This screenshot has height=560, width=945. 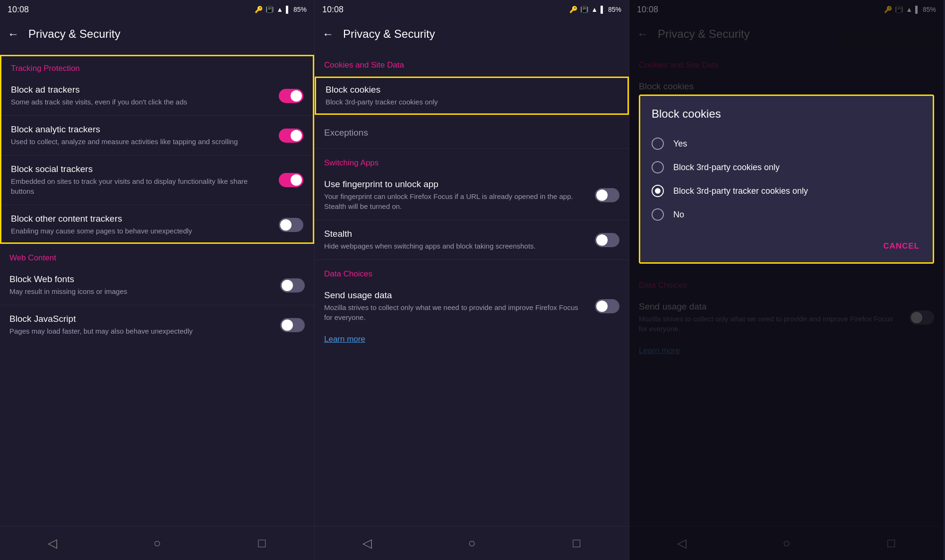 I want to click on status-bar-1: 10:08 🔑 📳 ▲ ▌ 85%, so click(x=157, y=9).